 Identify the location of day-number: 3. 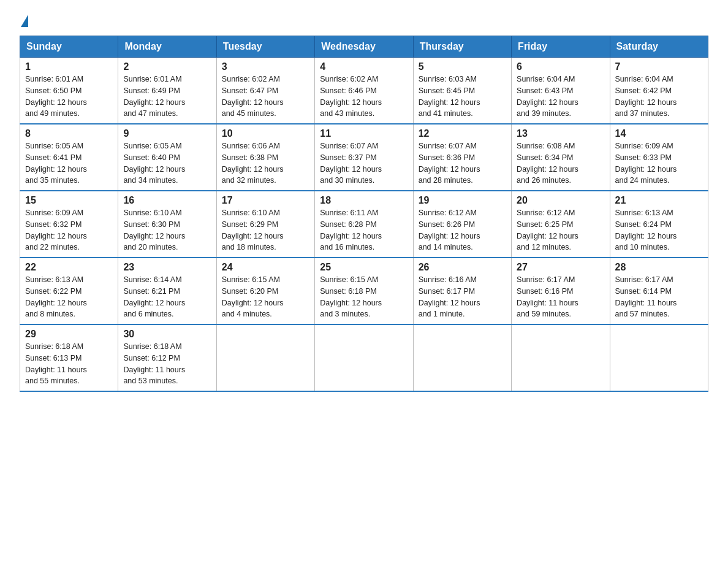
(266, 67).